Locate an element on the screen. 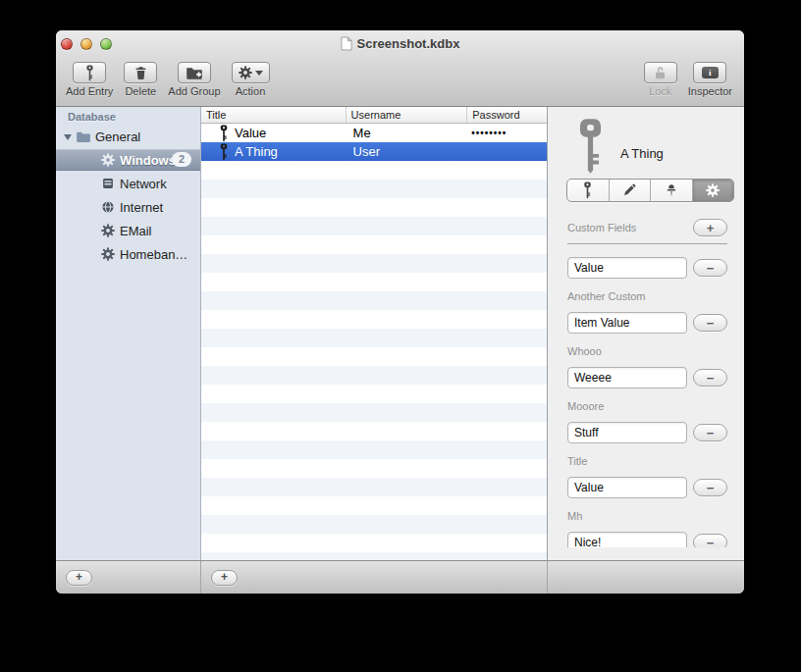 This screenshot has width=801, height=672. delete-button: Delete is located at coordinates (140, 79).